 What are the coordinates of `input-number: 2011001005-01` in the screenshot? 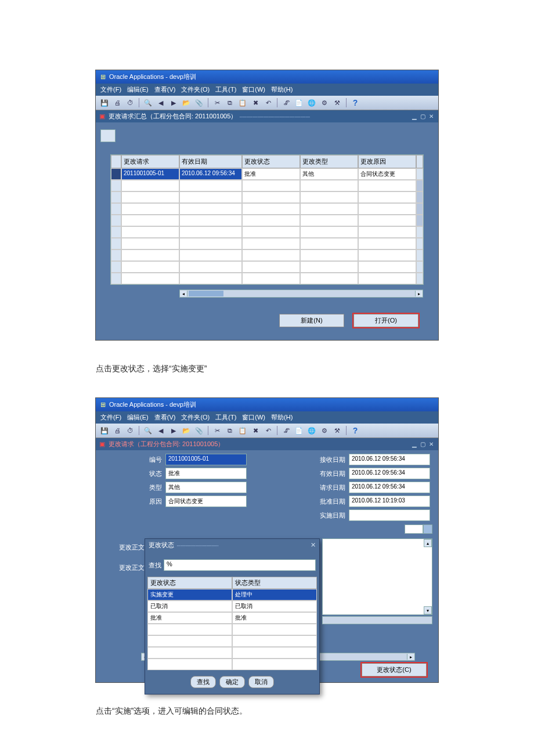 It's located at (206, 460).